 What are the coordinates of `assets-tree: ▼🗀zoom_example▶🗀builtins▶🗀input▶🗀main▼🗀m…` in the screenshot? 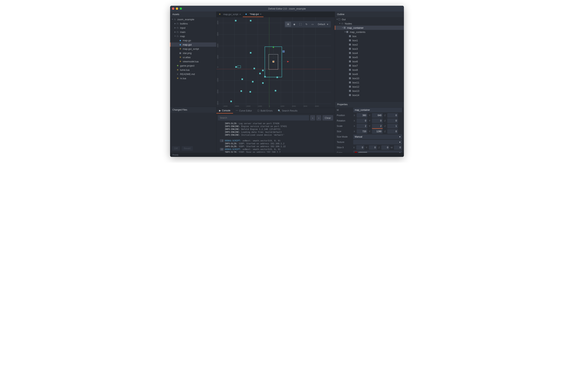 It's located at (193, 62).